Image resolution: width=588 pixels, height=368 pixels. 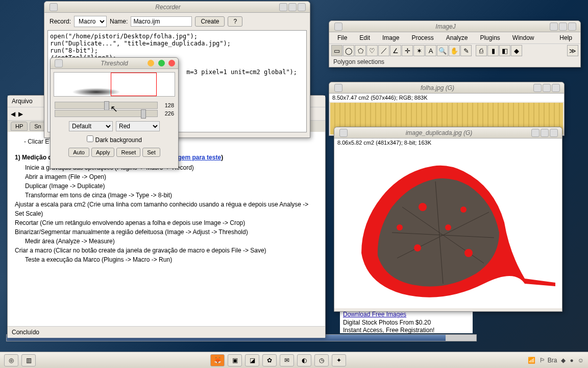 I want to click on task-app3-icon: ✉, so click(x=287, y=360).